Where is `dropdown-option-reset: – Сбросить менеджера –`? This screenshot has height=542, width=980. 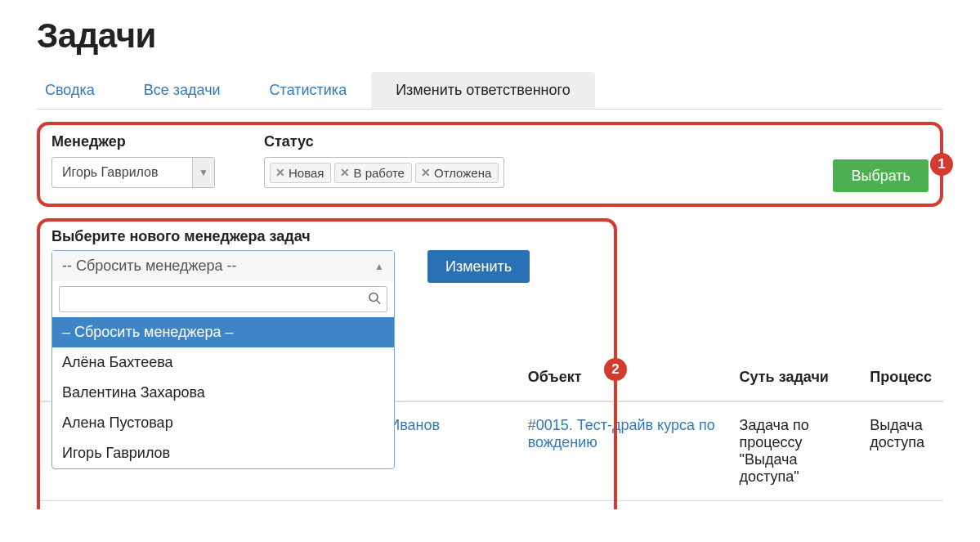
dropdown-option-reset: – Сбросить менеджера – is located at coordinates (223, 332).